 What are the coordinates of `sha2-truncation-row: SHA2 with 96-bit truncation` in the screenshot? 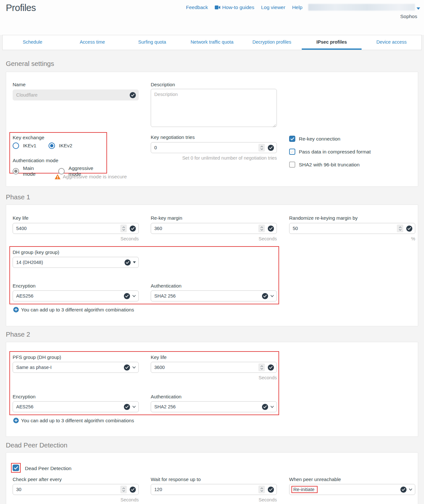 It's located at (324, 165).